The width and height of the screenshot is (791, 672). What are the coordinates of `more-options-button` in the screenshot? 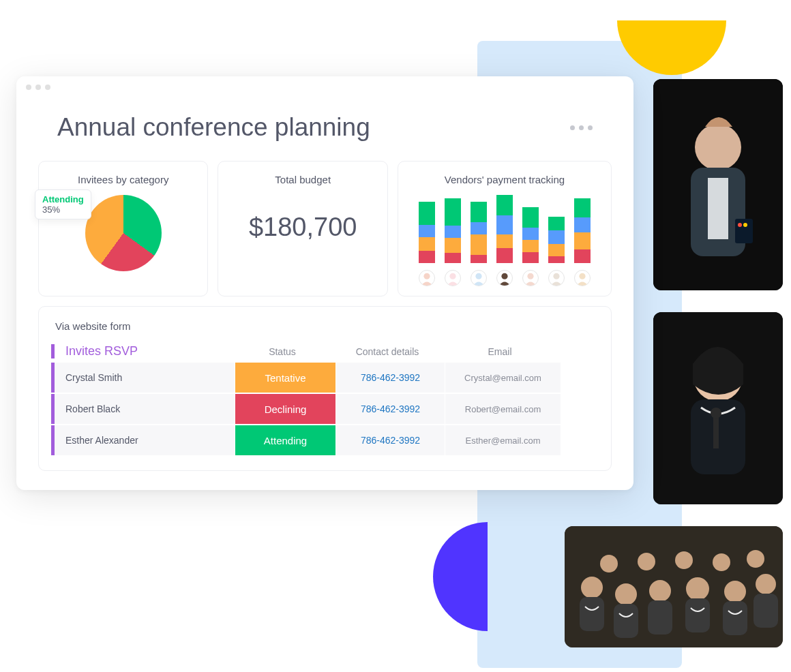 It's located at (581, 128).